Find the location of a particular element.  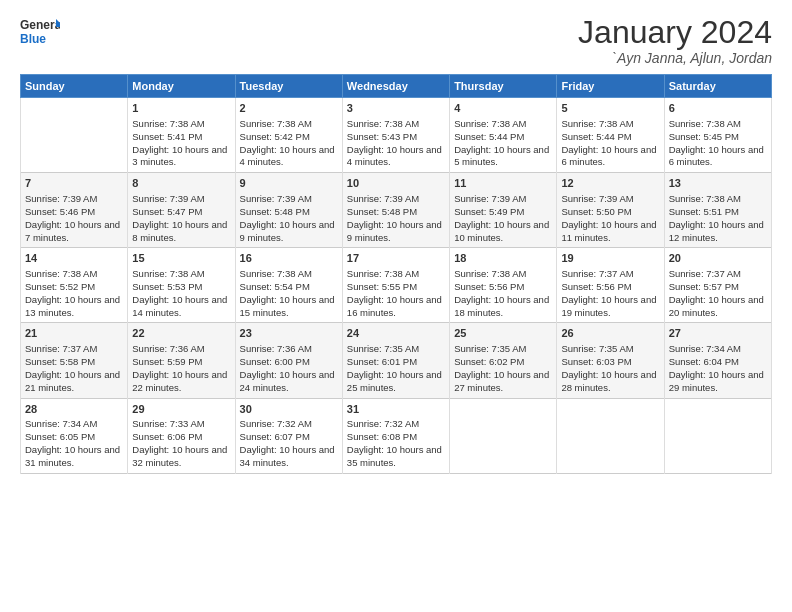

header-wednesday: Wednesday is located at coordinates (396, 86).